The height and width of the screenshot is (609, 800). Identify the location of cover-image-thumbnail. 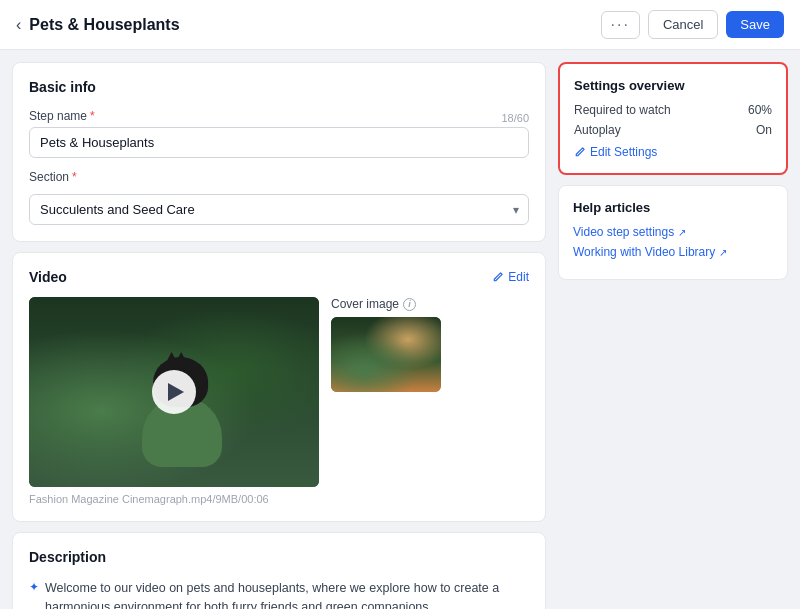
(386, 354).